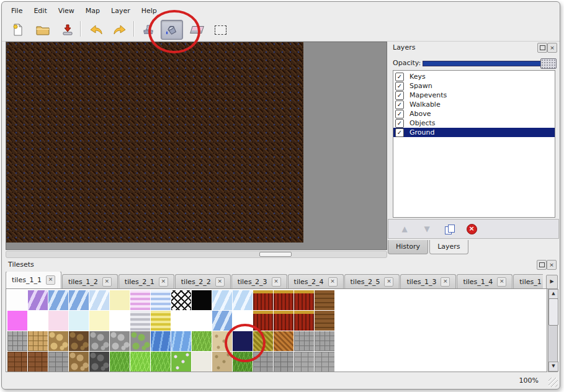 Image resolution: width=564 pixels, height=392 pixels. I want to click on tile-r4-c6, so click(120, 362).